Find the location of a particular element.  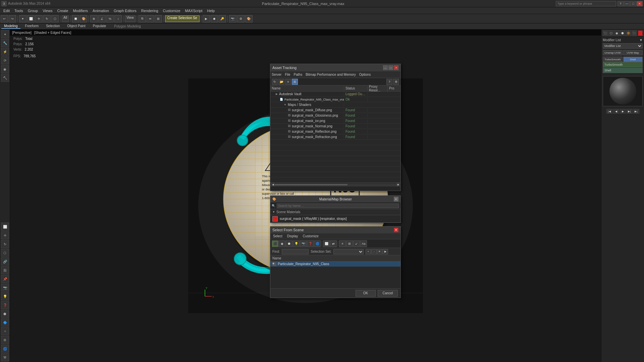

menu-animation: Animation is located at coordinates (101, 11).